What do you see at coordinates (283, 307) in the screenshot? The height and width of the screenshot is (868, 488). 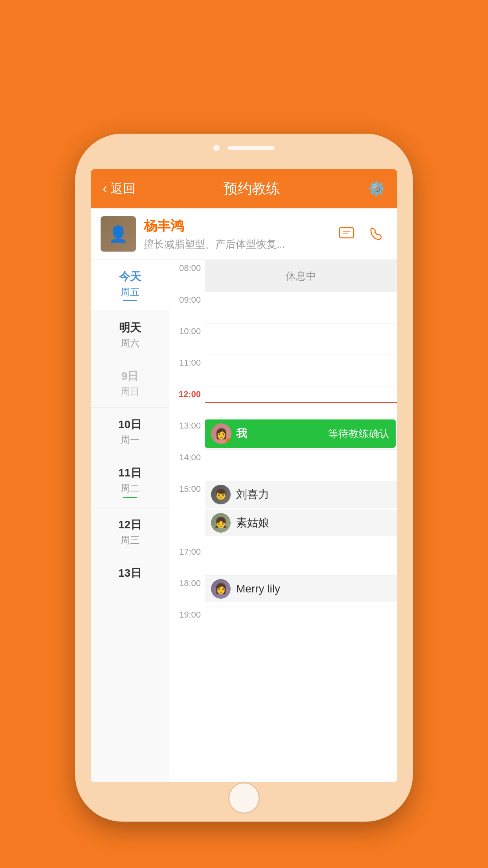 I see `time-row-0900: 09:00` at bounding box center [283, 307].